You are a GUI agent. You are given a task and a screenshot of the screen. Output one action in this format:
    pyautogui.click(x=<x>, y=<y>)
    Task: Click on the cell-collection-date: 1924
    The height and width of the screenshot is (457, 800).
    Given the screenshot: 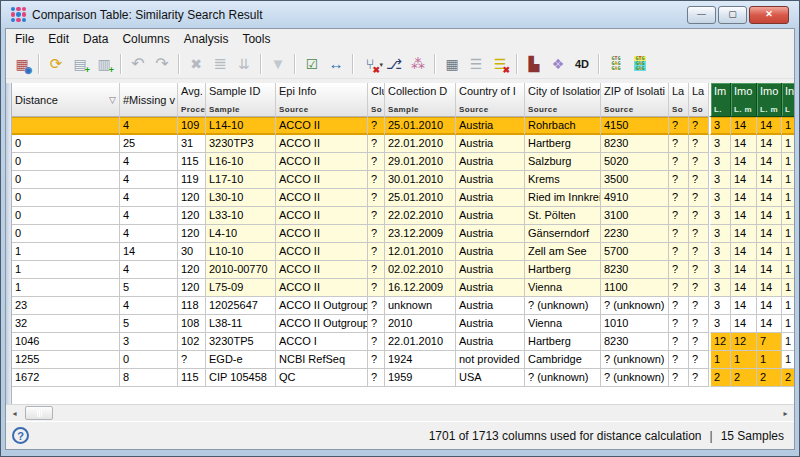 What is the action you would take?
    pyautogui.click(x=420, y=360)
    